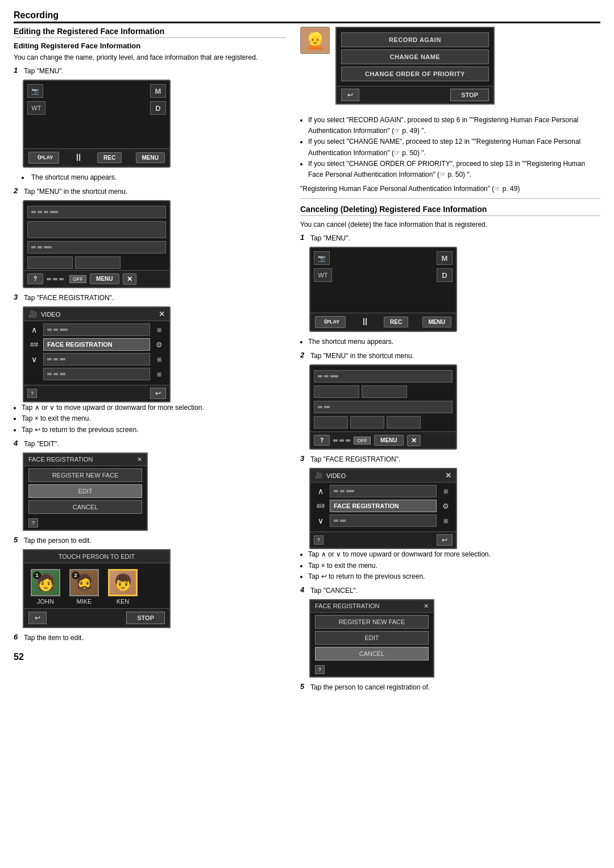  What do you see at coordinates (320, 670) in the screenshot?
I see `cancel-dialog-help: ?` at bounding box center [320, 670].